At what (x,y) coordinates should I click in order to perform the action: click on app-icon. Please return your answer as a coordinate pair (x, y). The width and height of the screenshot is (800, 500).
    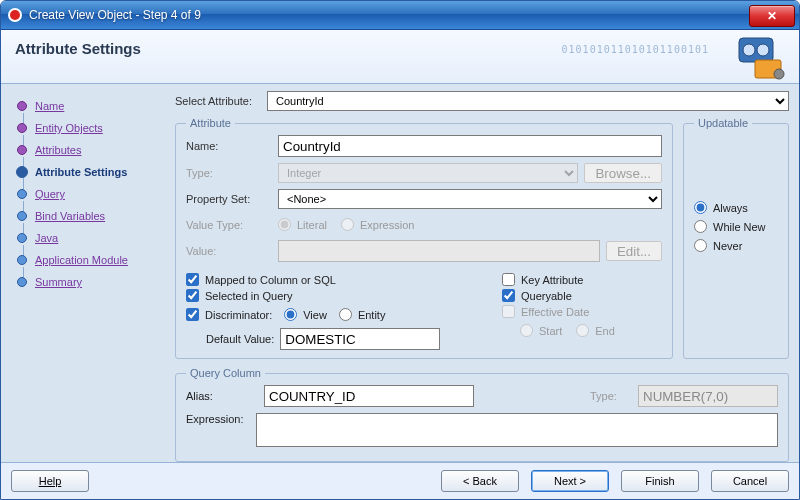
    Looking at the image, I should click on (15, 15).